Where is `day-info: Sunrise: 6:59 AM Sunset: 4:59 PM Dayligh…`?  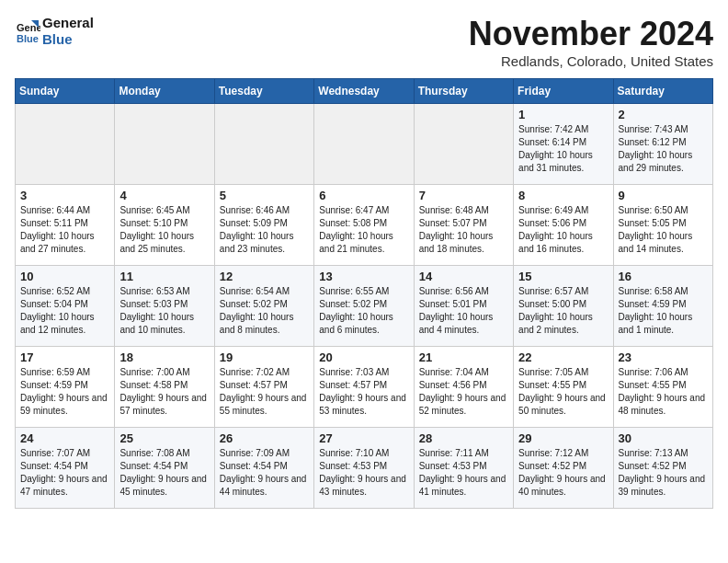 day-info: Sunrise: 6:59 AM Sunset: 4:59 PM Dayligh… is located at coordinates (64, 392).